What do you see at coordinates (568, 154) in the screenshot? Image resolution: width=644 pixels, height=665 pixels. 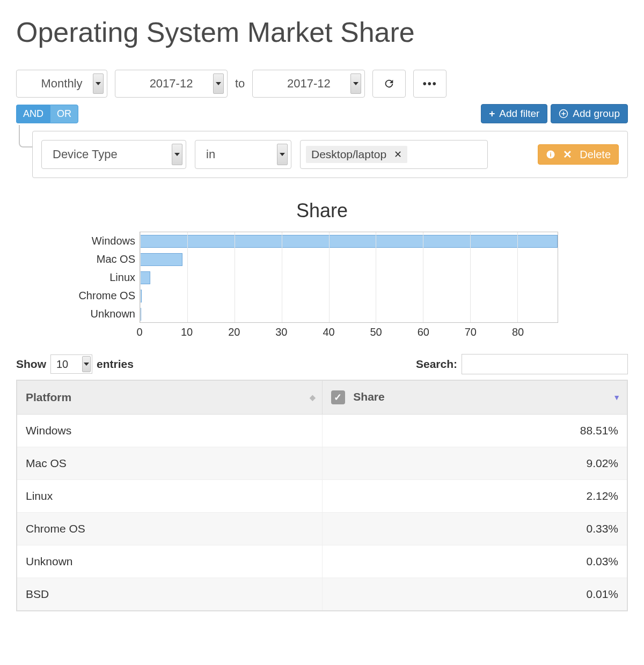 I see `close-icon: ✕` at bounding box center [568, 154].